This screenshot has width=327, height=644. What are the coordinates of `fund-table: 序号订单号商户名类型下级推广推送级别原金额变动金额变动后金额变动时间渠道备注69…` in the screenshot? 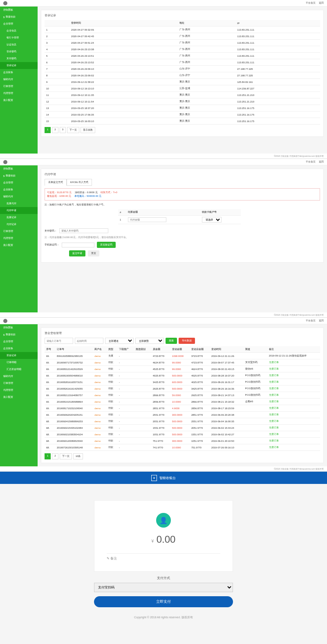 It's located at (182, 399).